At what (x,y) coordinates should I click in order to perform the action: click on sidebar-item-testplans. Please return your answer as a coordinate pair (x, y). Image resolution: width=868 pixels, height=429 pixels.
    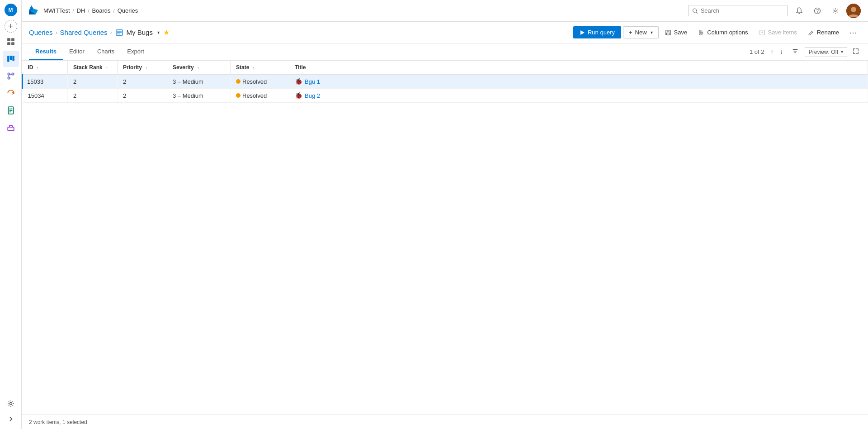
    Looking at the image, I should click on (11, 110).